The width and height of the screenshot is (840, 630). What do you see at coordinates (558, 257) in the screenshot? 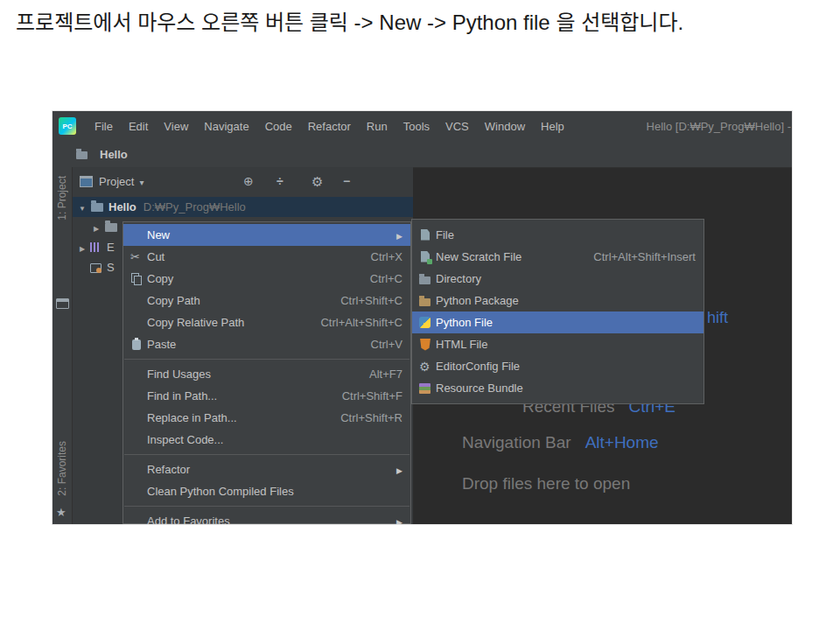
I see `submenu-item-new-scratch-file: New Scratch File Ctrl+Alt+Shift+Insert` at bounding box center [558, 257].